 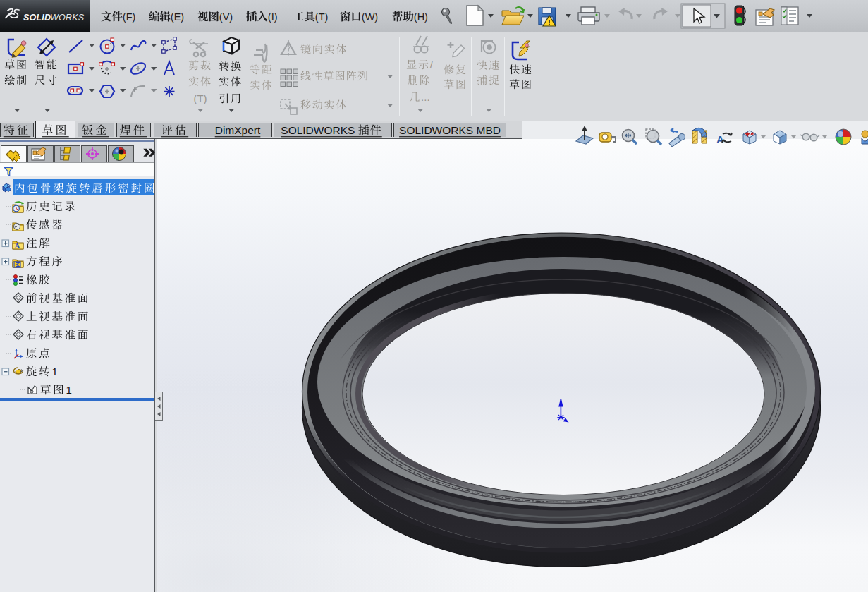 What do you see at coordinates (273, 17) in the screenshot?
I see `svg-text: (I)` at bounding box center [273, 17].